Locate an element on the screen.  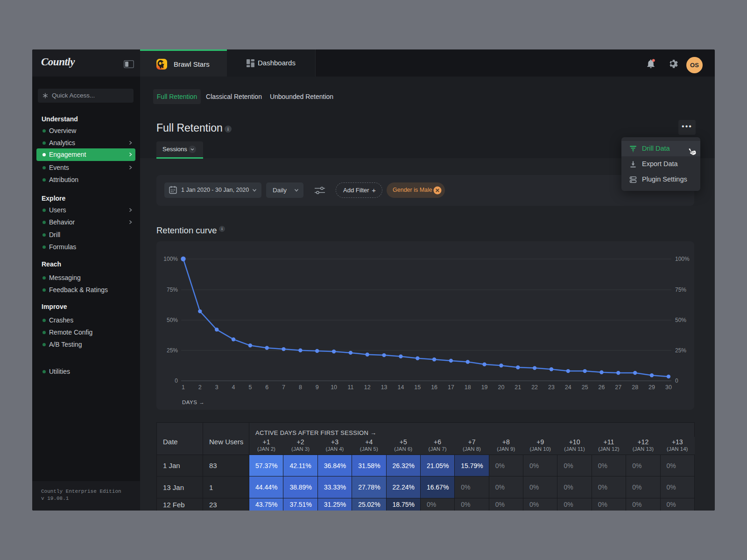
svg-text: 27 is located at coordinates (618, 387).